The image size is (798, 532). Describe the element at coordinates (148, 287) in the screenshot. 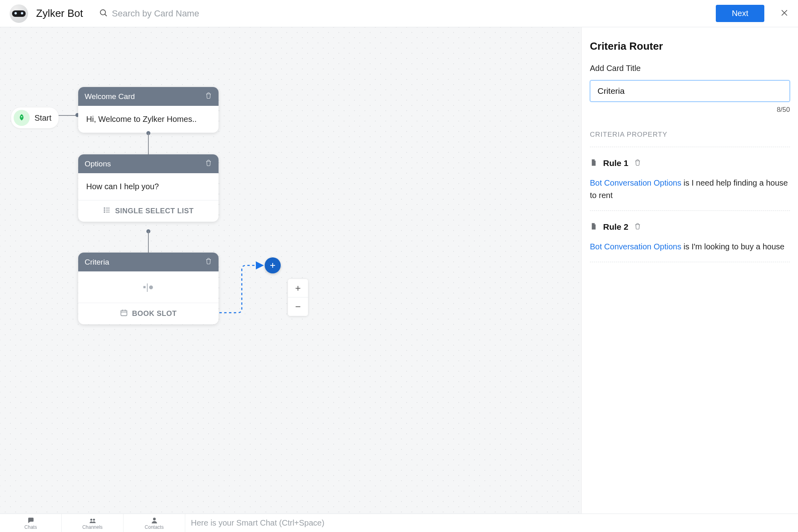

I see `card-body: ▪|●` at that location.